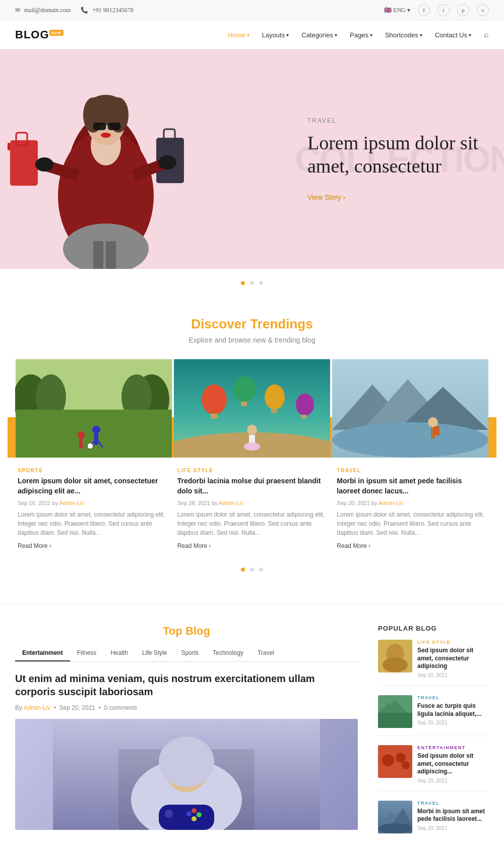  I want to click on card-1-author: Admin-Liv, so click(72, 503).